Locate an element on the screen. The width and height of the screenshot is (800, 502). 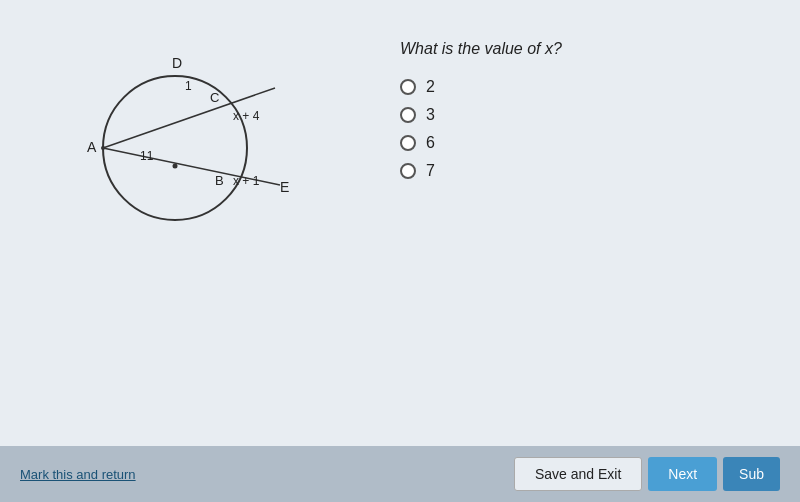
bottom-buttons: Save and Exit Next Sub is located at coordinates (647, 474).